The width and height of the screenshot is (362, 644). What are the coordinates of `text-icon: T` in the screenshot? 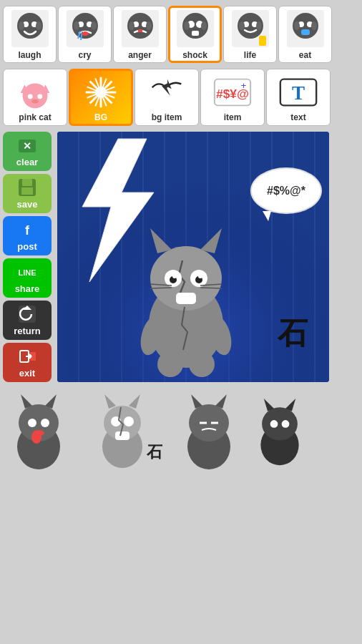 It's located at (298, 93).